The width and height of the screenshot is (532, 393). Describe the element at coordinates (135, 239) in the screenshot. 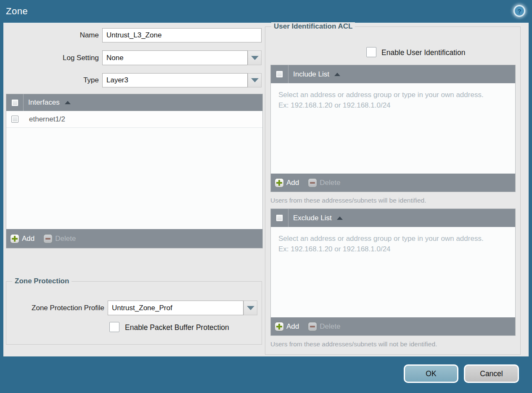

I see `interfaces-table-footer: Add Delete` at that location.